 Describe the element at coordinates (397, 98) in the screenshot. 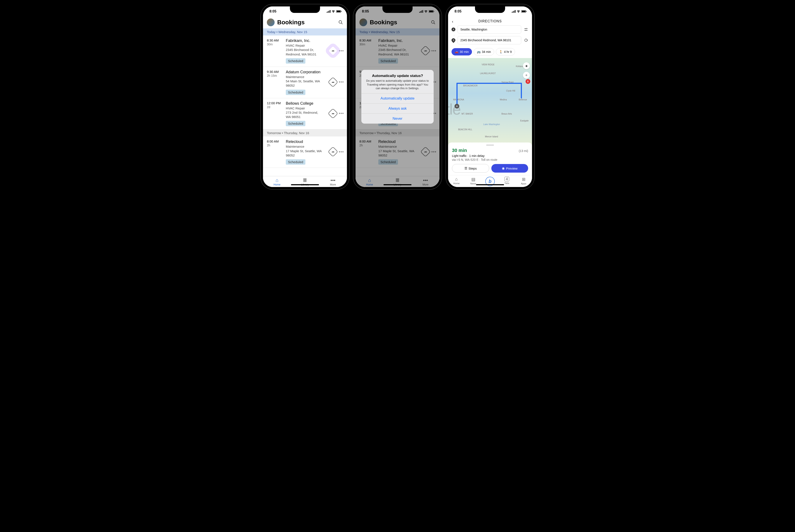

I see `alert-auto-update-button: Automatically update` at that location.